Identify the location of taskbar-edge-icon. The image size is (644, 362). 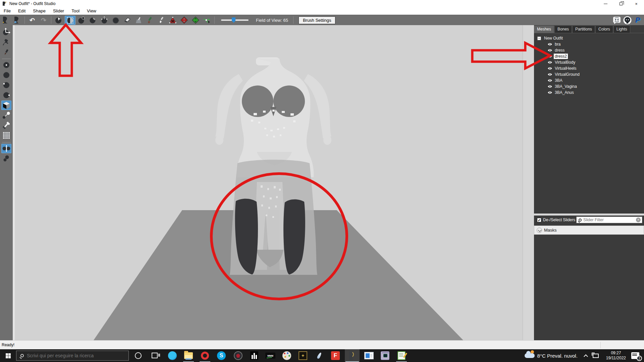
(172, 356).